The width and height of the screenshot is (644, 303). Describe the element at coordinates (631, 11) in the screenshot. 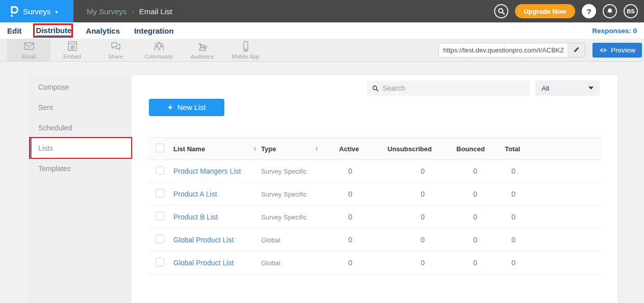

I see `avatar: BS` at that location.